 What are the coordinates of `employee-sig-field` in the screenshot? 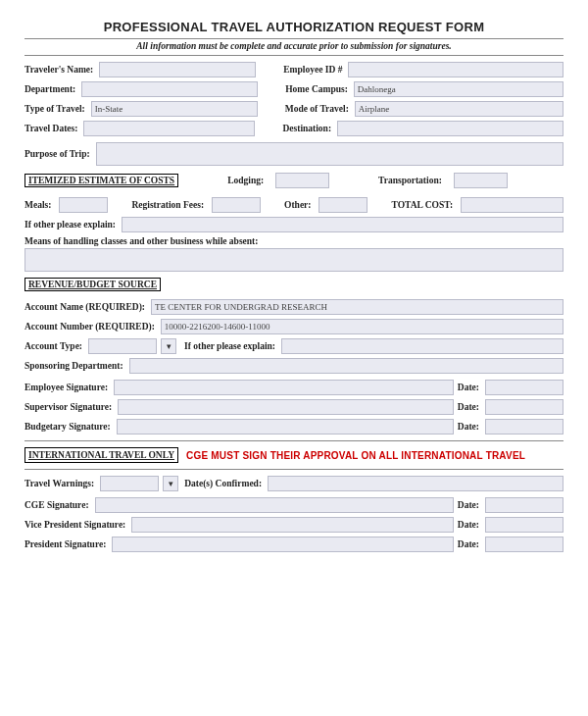 It's located at (284, 387).